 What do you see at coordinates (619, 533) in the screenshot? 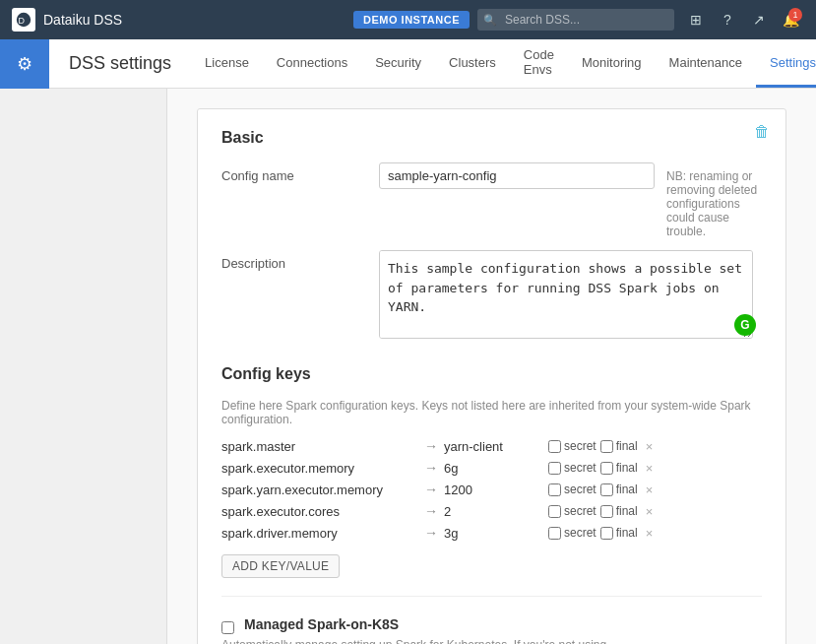
I see `final-check-4: final` at bounding box center [619, 533].